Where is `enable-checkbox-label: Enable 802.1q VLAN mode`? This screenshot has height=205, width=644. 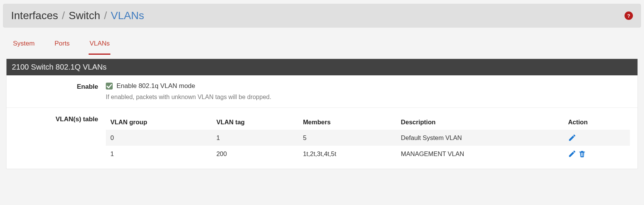 enable-checkbox-label: Enable 802.1q VLAN mode is located at coordinates (156, 86).